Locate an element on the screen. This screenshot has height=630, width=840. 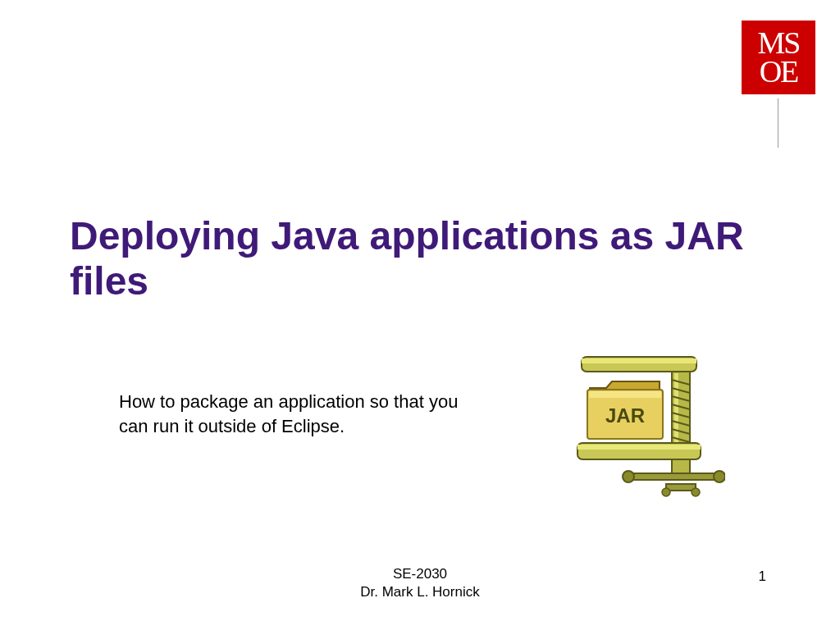
jar-vise-icon: JAR is located at coordinates (635, 427).